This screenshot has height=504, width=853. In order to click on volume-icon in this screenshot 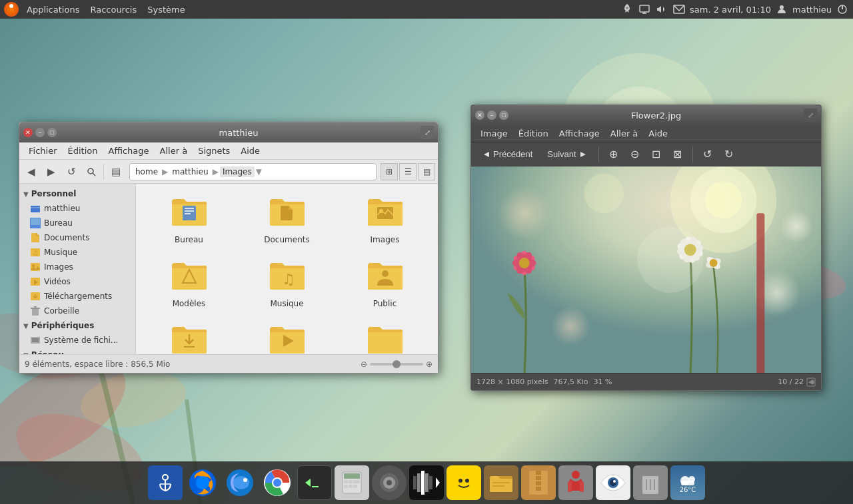, I will do `click(662, 9)`.